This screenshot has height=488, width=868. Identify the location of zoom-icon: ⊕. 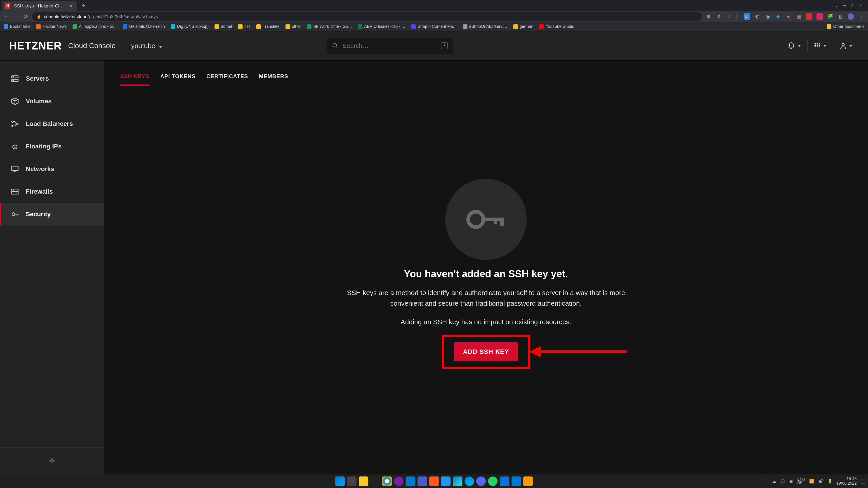
(708, 17).